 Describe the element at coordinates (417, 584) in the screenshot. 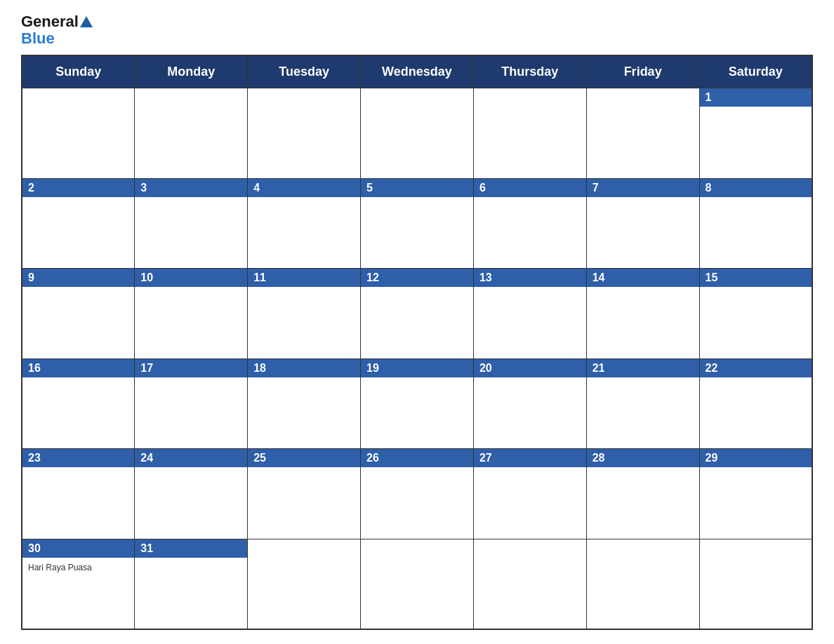

I see `calendar-week-row: 30Hari Raya Puasa31` at that location.